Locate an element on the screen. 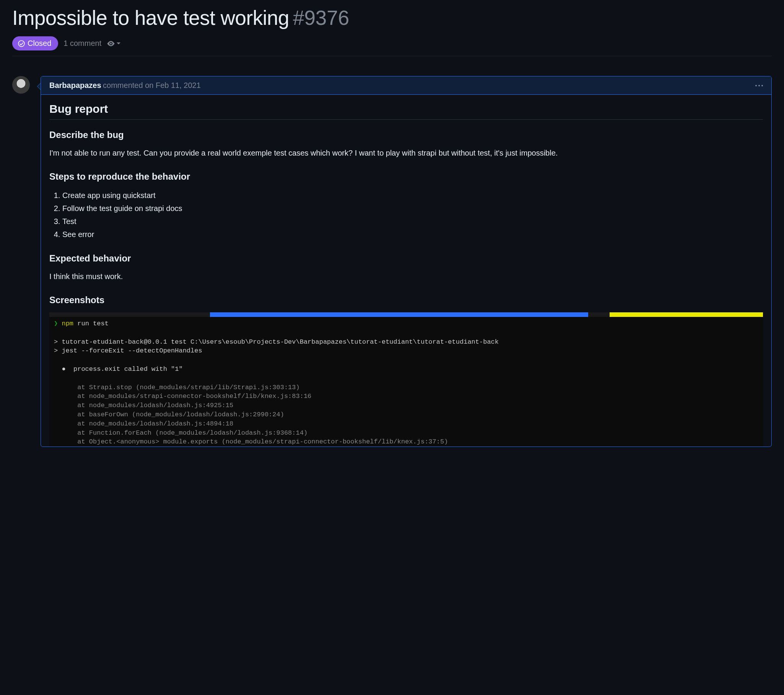 This screenshot has height=695, width=784. issue-title-row: Impossible to have test working #9376 is located at coordinates (392, 18).